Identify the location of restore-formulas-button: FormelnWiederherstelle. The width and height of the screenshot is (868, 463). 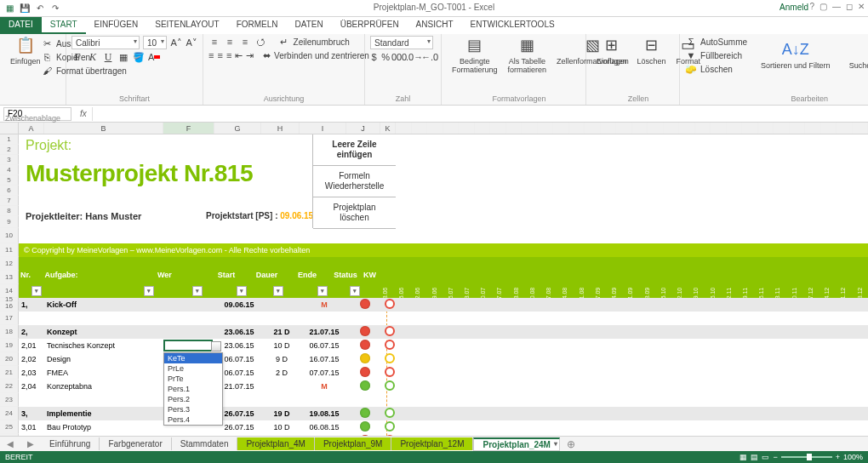
(354, 182).